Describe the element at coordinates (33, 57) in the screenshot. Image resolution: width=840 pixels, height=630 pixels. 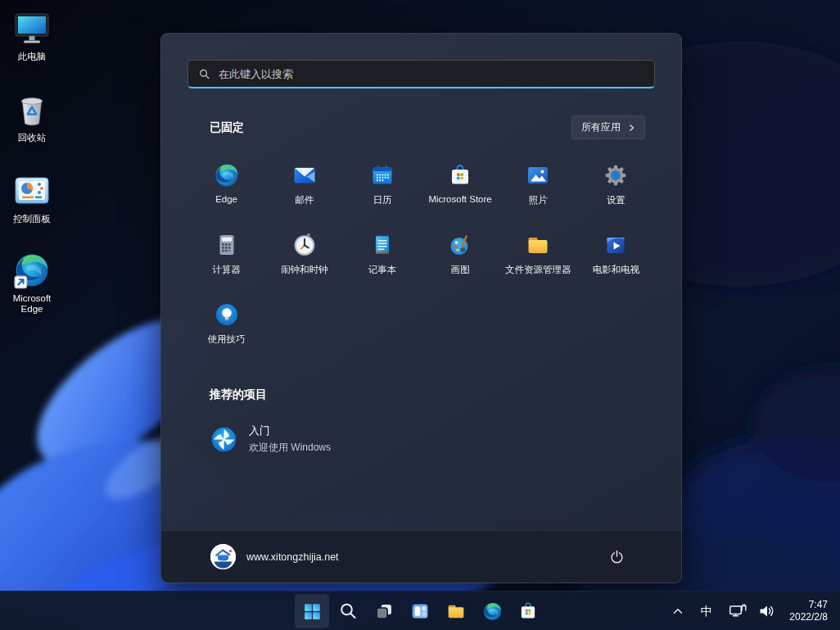
I see `desktop-icon-label: 此电脑` at that location.